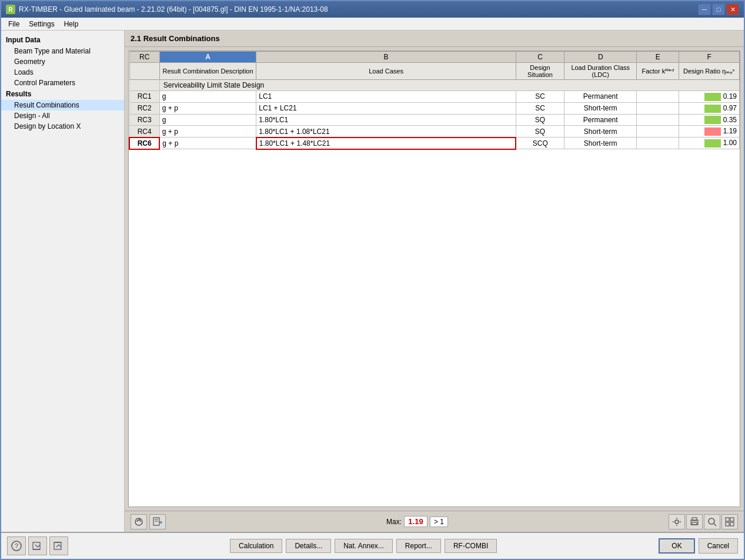 This screenshot has height=560, width=745. Describe the element at coordinates (417, 522) in the screenshot. I see `max-value-display: Max: 1.19 > 1` at that location.